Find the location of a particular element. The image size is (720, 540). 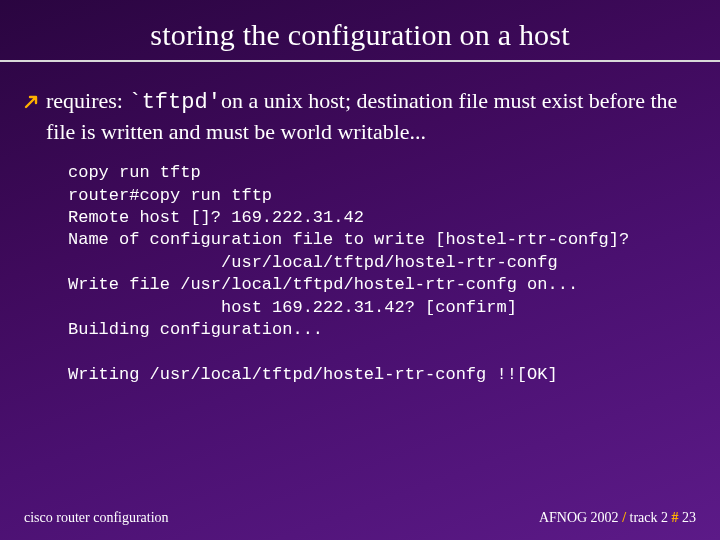

bullet-row: requires: `tftpd'on a unix host; destina… is located at coordinates (360, 116).